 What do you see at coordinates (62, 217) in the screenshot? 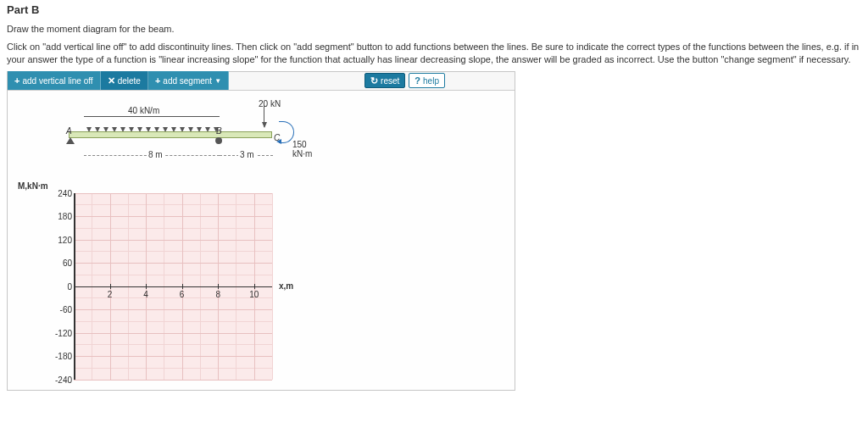
I see `y-tick-label: 180` at bounding box center [62, 217].